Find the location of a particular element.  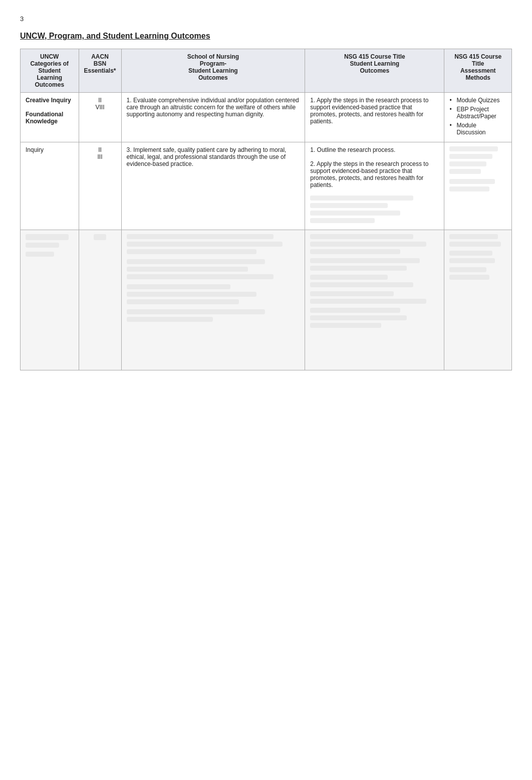

row1-col5: Module Quizzes EBP Project Abstract/Pape… is located at coordinates (478, 117).